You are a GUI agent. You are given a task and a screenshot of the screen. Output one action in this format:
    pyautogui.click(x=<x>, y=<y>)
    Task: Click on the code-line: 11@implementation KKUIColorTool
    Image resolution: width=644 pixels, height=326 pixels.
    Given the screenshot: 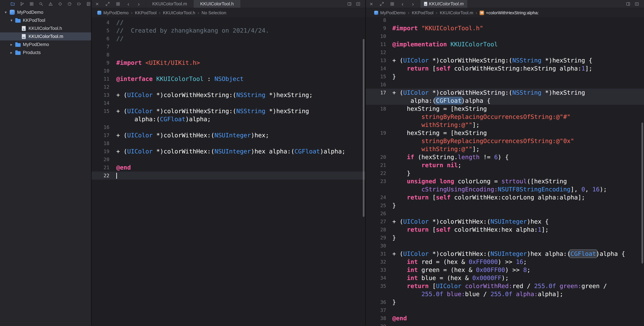 What is the action you would take?
    pyautogui.click(x=505, y=44)
    